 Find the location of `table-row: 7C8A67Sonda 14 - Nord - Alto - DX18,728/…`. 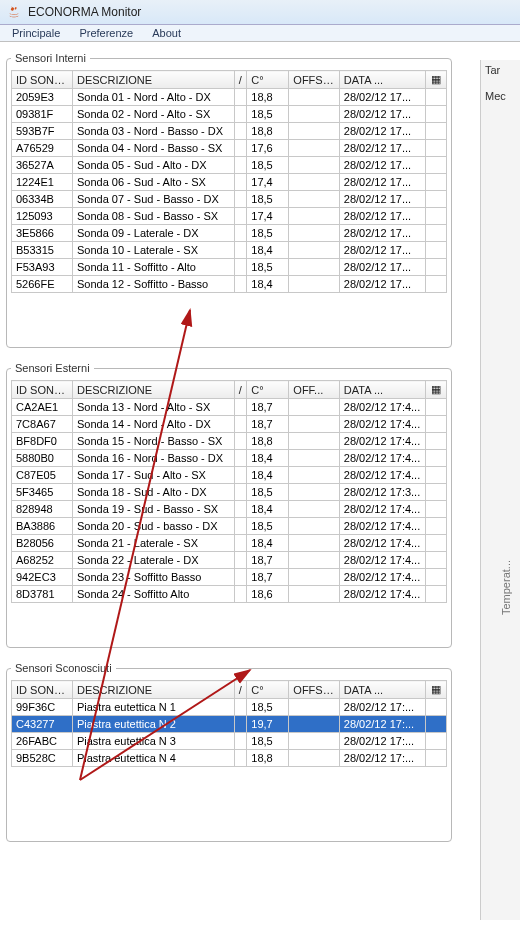

table-row: 7C8A67Sonda 14 - Nord - Alto - DX18,728/… is located at coordinates (230, 424).